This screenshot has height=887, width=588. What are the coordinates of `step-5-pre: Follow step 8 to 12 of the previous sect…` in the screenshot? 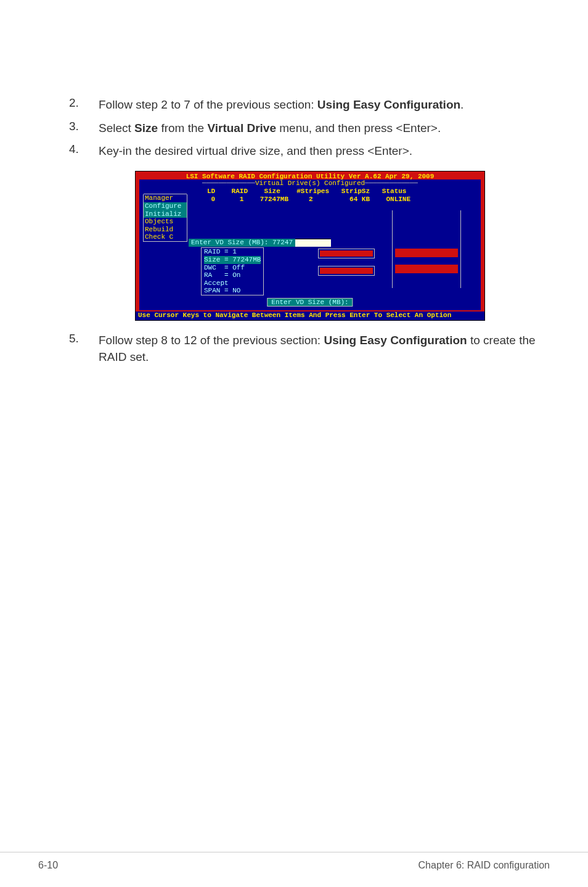 It's located at (211, 340).